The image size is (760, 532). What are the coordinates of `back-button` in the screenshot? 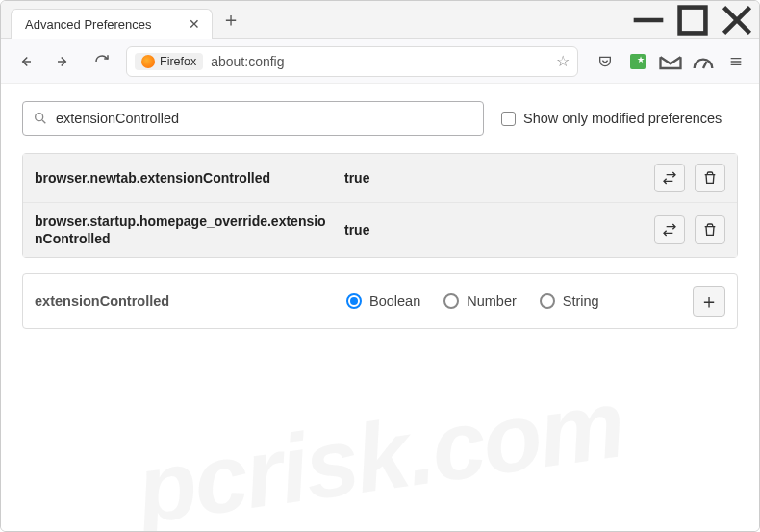 It's located at (25, 62).